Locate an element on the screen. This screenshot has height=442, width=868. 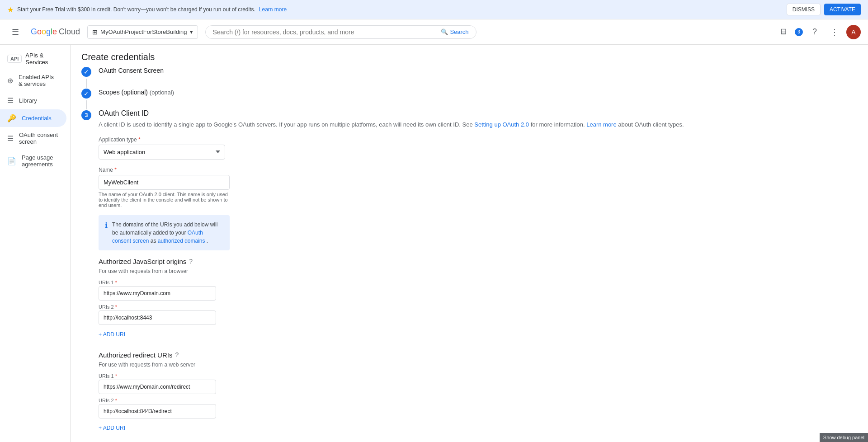
redirect-uri-fields: URIs 1 * URIs 2 * is located at coordinates (157, 396).